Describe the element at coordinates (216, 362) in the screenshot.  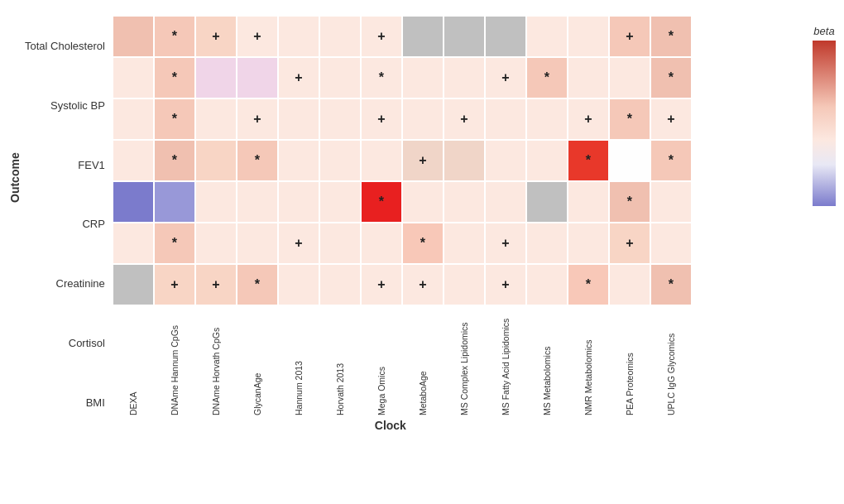
I see `col-label-2: DNAme Horvath CpGs` at that location.